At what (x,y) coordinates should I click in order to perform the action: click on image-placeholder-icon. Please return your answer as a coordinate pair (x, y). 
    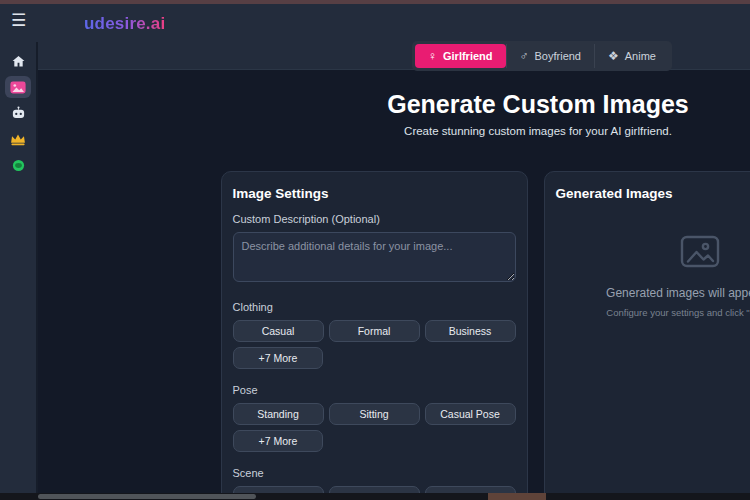
    Looking at the image, I should click on (700, 252).